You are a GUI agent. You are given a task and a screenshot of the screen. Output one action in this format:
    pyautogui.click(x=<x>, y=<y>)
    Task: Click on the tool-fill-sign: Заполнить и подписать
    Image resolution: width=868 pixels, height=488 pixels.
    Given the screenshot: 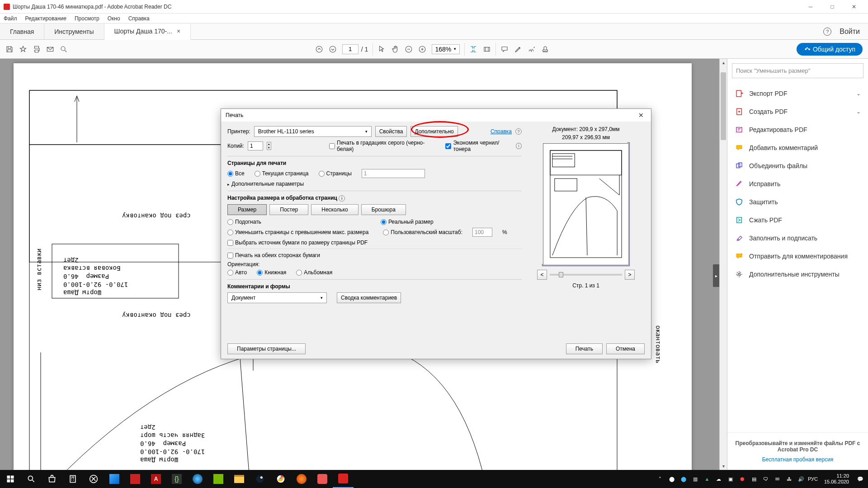 What is the action you would take?
    pyautogui.click(x=797, y=238)
    